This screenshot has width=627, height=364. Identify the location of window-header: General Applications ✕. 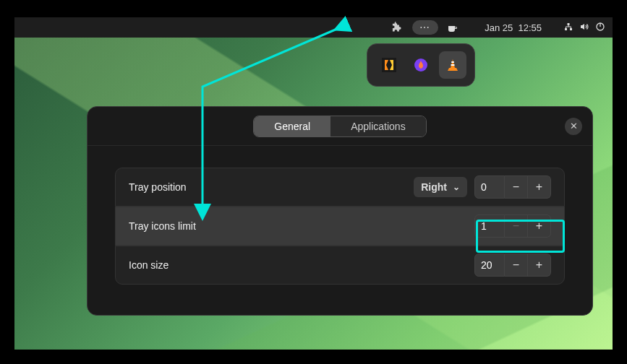
(340, 126).